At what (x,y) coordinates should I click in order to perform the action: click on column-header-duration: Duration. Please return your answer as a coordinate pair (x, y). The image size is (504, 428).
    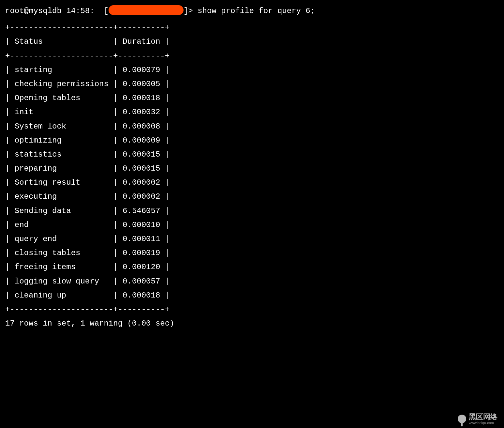
    Looking at the image, I should click on (141, 42).